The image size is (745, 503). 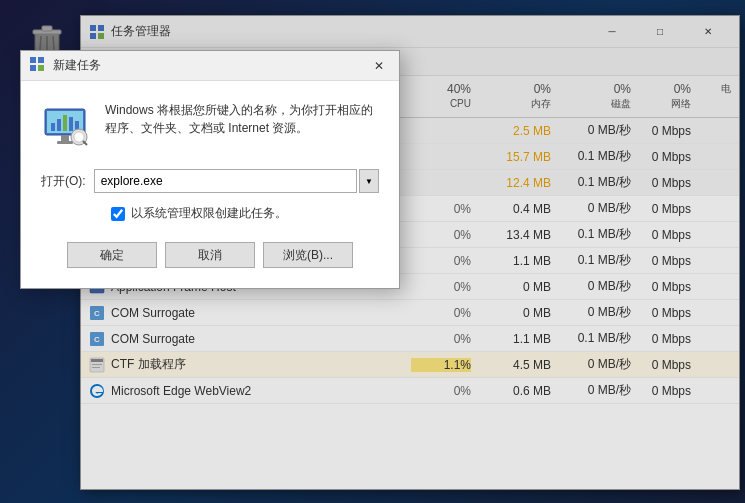 What do you see at coordinates (245, 214) in the screenshot?
I see `dialog-checkbox-section: 以系统管理权限创建此任务。` at bounding box center [245, 214].